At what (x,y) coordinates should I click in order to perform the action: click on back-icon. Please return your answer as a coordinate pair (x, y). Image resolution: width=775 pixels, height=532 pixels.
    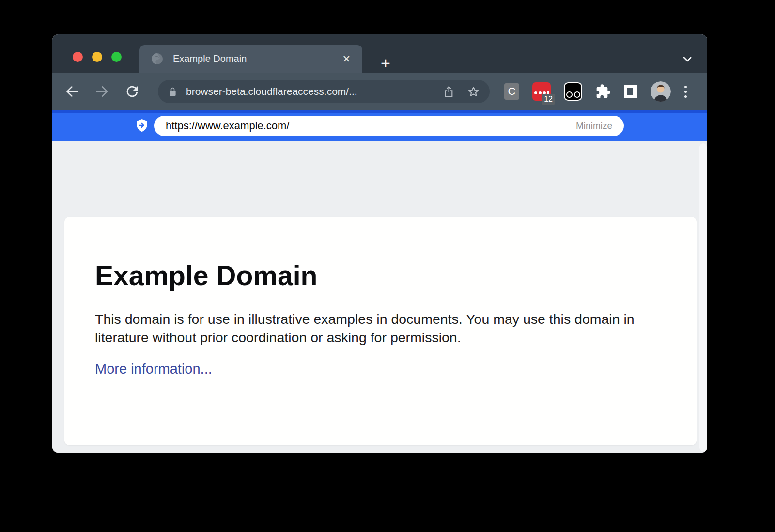
    Looking at the image, I should click on (72, 91).